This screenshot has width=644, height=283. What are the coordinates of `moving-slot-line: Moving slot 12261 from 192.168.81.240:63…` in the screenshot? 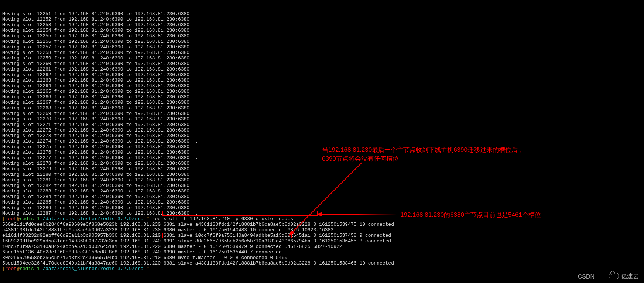 It's located at (323, 69).